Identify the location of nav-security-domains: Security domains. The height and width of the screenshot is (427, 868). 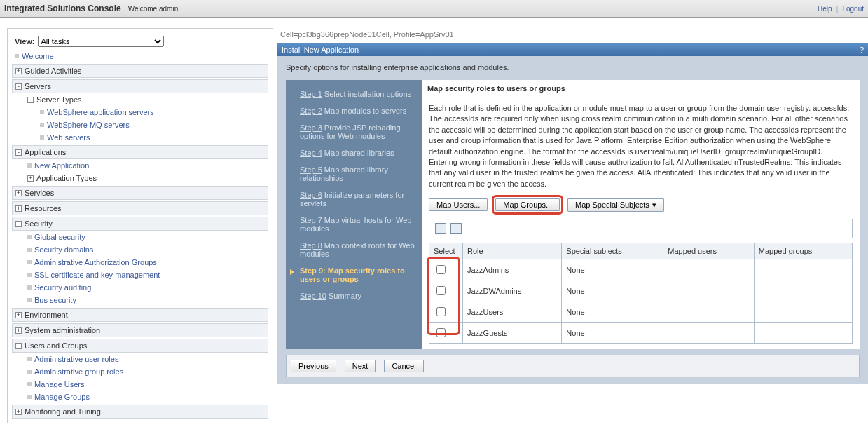
(64, 250).